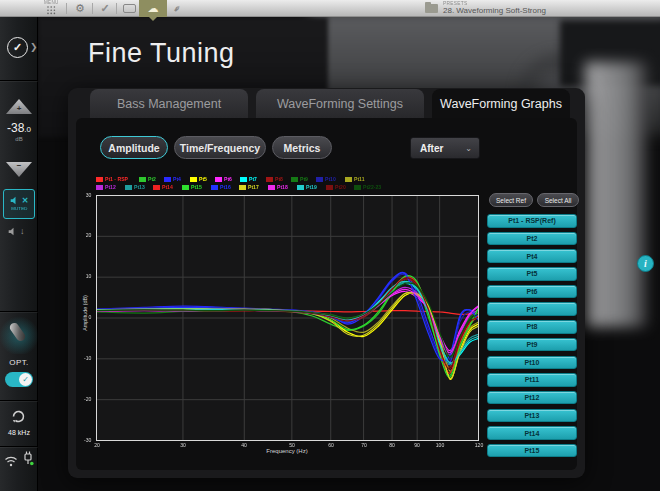 The image size is (660, 491). I want to click on select-ref-button: Select Ref, so click(511, 200).